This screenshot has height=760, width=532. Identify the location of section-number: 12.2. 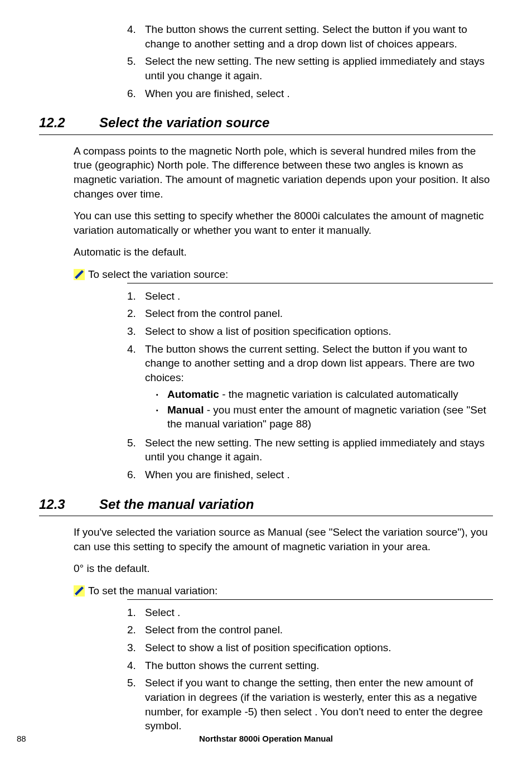
(69, 123).